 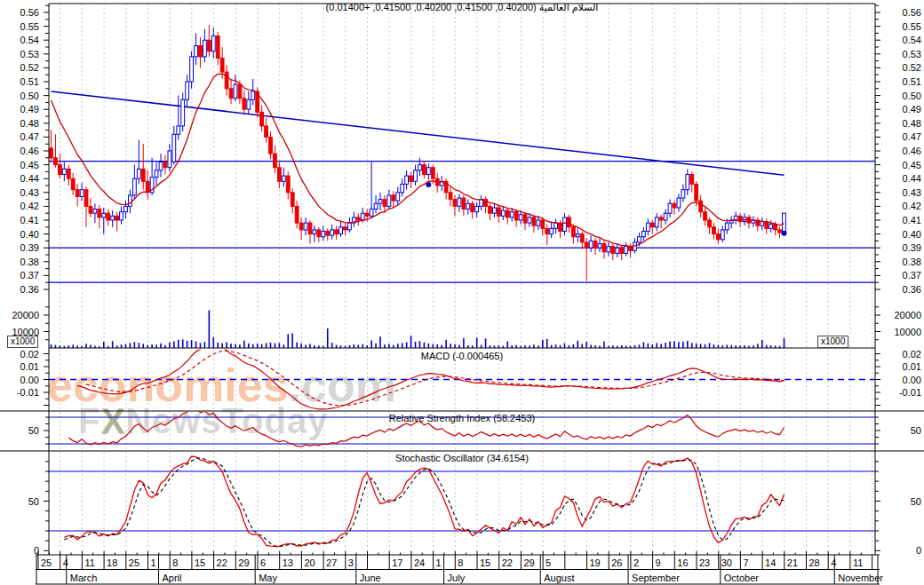 I want to click on svg-text: 9, so click(x=658, y=563).